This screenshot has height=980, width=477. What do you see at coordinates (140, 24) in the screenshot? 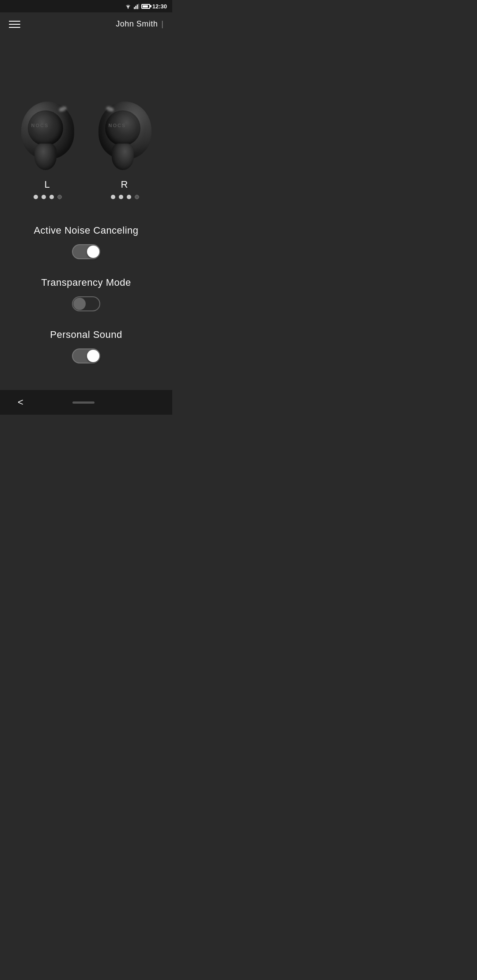
I see `user-section: John Smith |` at bounding box center [140, 24].